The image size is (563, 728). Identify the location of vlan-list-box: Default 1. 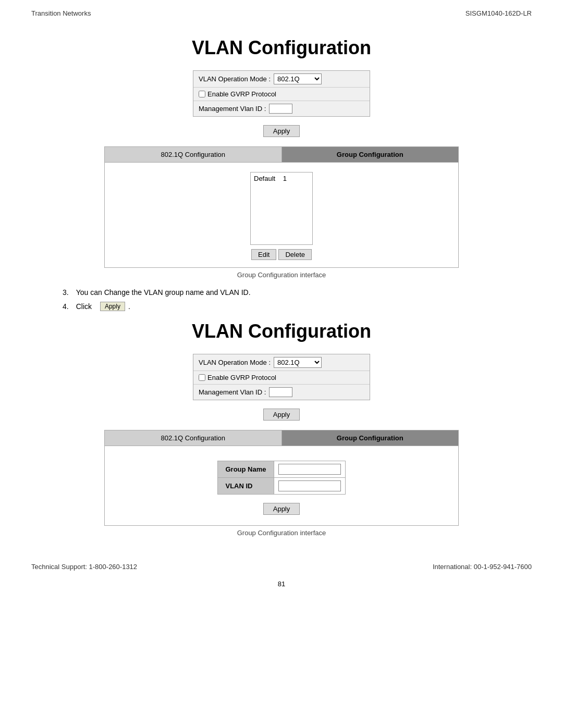
(282, 208).